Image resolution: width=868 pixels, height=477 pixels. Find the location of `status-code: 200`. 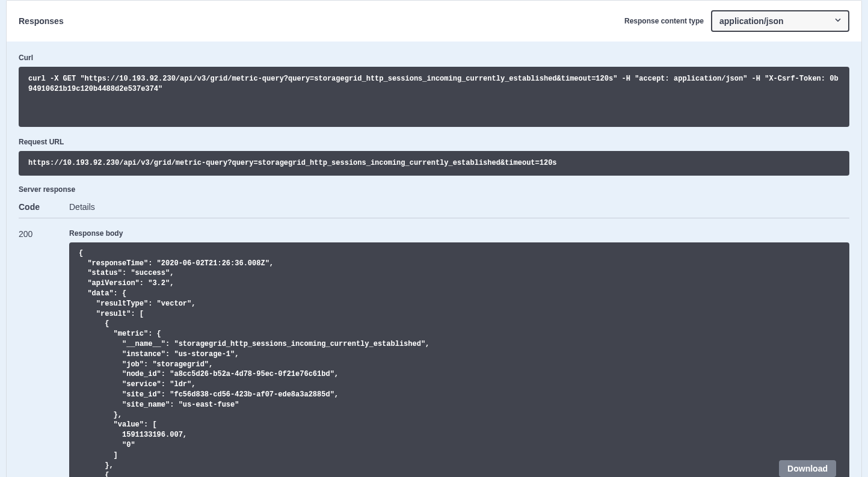

status-code: 200 is located at coordinates (44, 353).